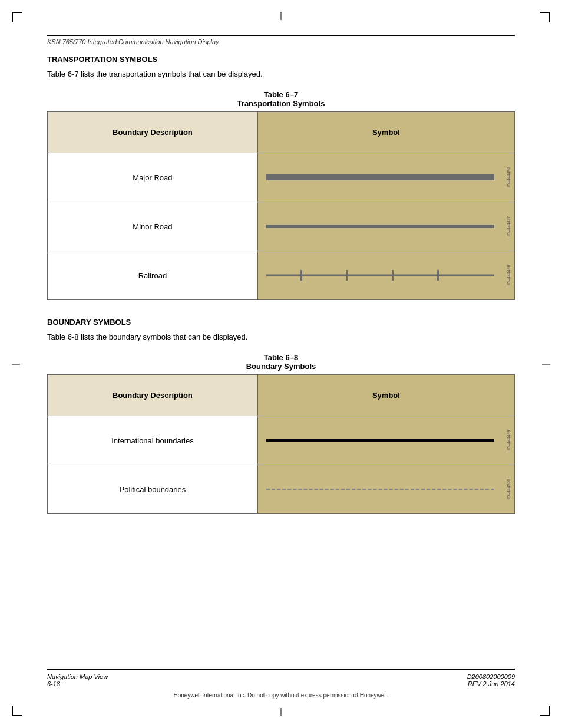  I want to click on transport-col-description: Boundary Description, so click(153, 133).